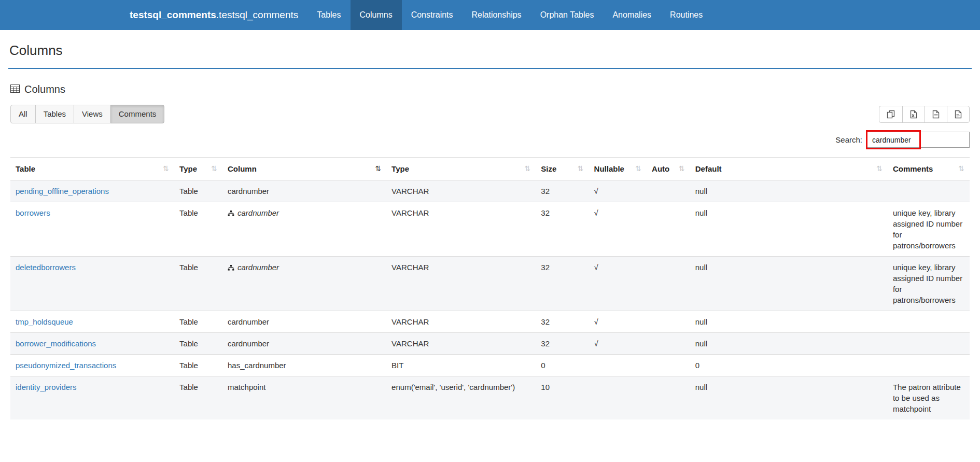 The width and height of the screenshot is (980, 462). I want to click on table-row: borrower_modifications Table cardnumber …, so click(490, 344).